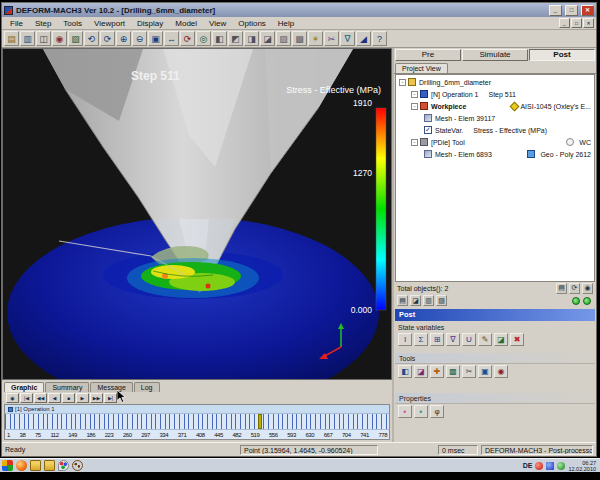  I want to click on titlebar: DEFORM-MACH3 Ver 10.2 - [Drilling_6mm_di…, so click(299, 10).